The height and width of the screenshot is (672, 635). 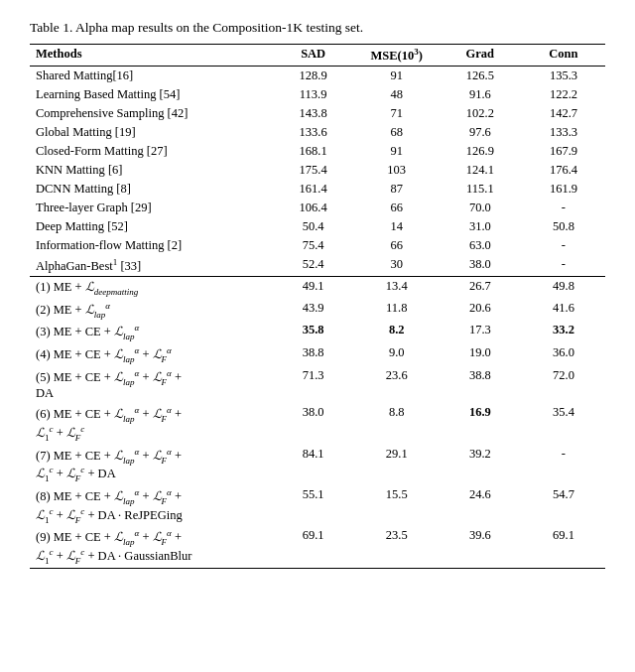 What do you see at coordinates (314, 226) in the screenshot?
I see `sad-cell: 50.4` at bounding box center [314, 226].